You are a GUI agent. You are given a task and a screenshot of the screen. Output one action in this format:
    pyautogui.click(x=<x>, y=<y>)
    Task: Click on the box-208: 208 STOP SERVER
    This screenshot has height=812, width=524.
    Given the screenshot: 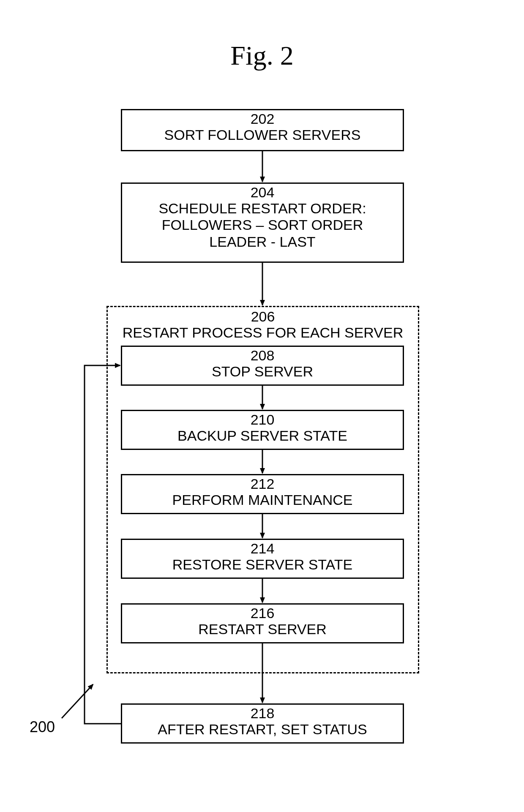 What is the action you would take?
    pyautogui.click(x=262, y=366)
    